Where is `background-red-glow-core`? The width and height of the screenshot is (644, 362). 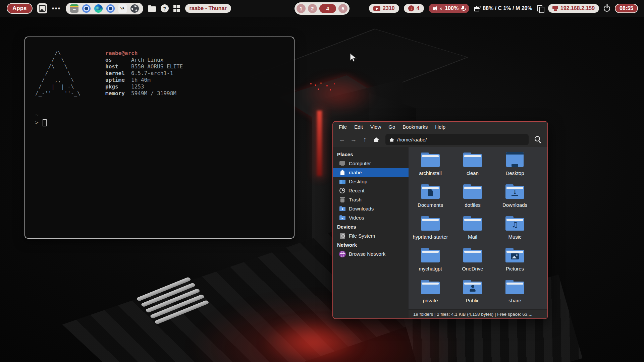 background-red-glow-core is located at coordinates (312, 340).